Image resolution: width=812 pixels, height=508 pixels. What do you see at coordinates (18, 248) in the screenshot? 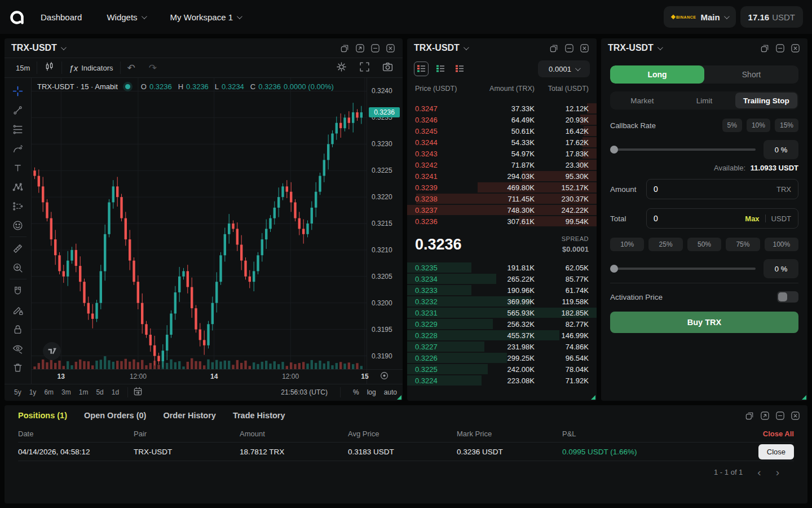
I see `ruler-tool-icon` at bounding box center [18, 248].